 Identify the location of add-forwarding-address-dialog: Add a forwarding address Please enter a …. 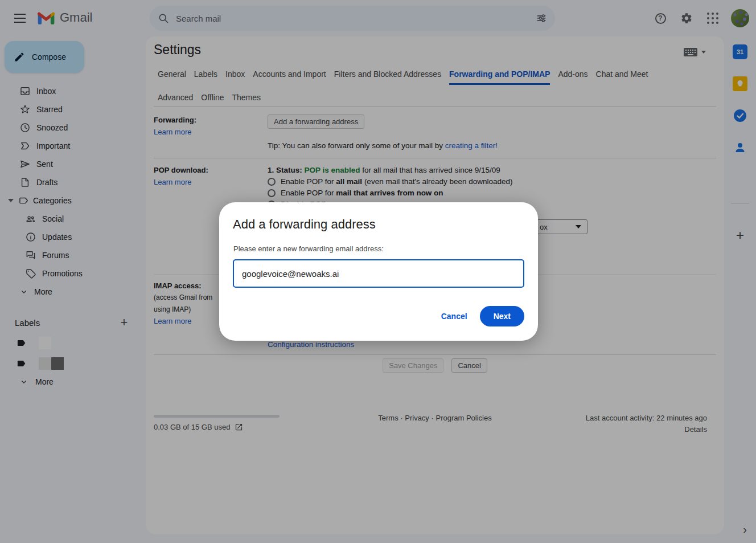
(379, 271).